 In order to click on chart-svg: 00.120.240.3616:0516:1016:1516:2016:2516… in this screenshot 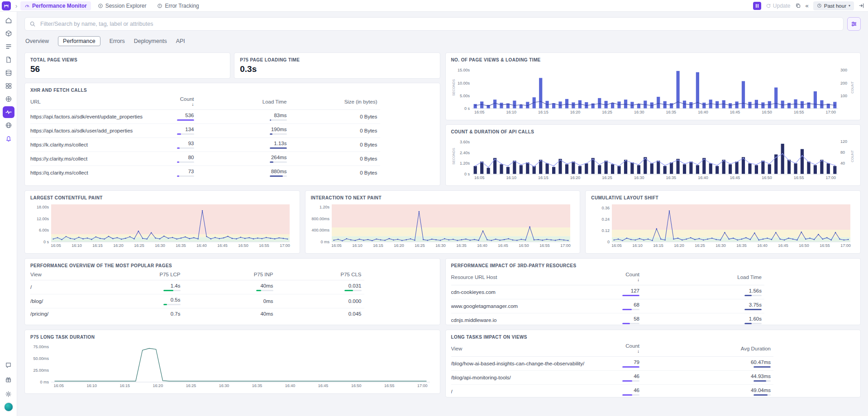, I will do `click(723, 225)`.